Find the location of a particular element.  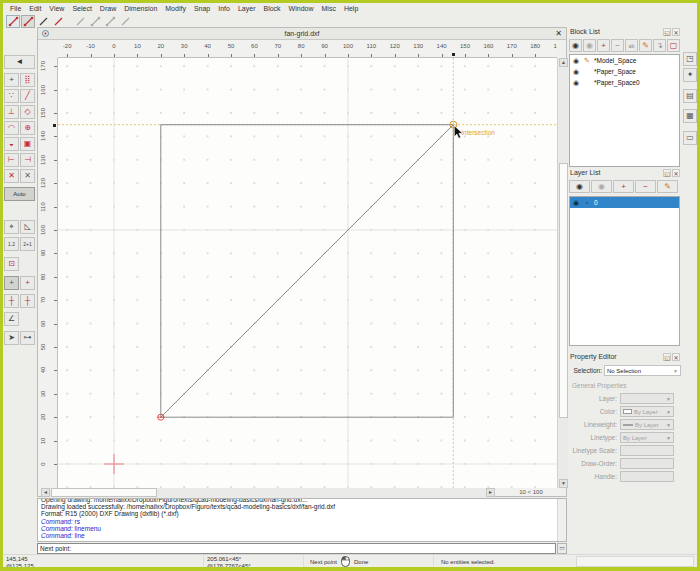

menu-modify: Modify is located at coordinates (176, 8).